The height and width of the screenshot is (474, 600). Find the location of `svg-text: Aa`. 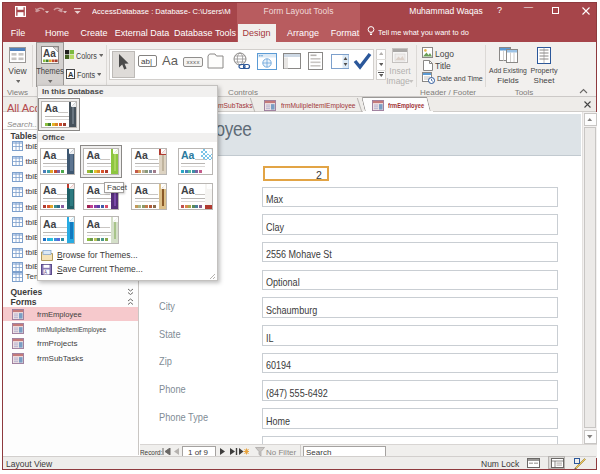

svg-text: Aa is located at coordinates (50, 54).